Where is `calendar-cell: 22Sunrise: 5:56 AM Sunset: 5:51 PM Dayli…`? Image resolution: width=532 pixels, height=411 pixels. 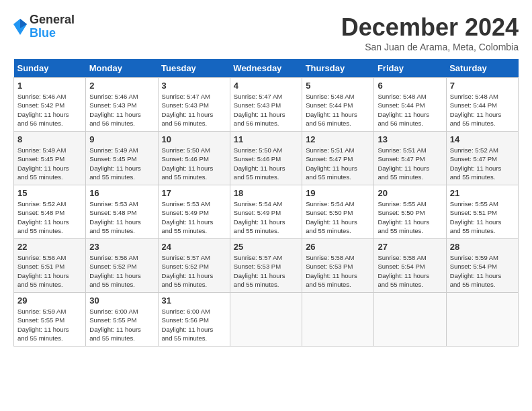 calendar-cell: 22Sunrise: 5:56 AM Sunset: 5:51 PM Dayli… is located at coordinates (50, 266).